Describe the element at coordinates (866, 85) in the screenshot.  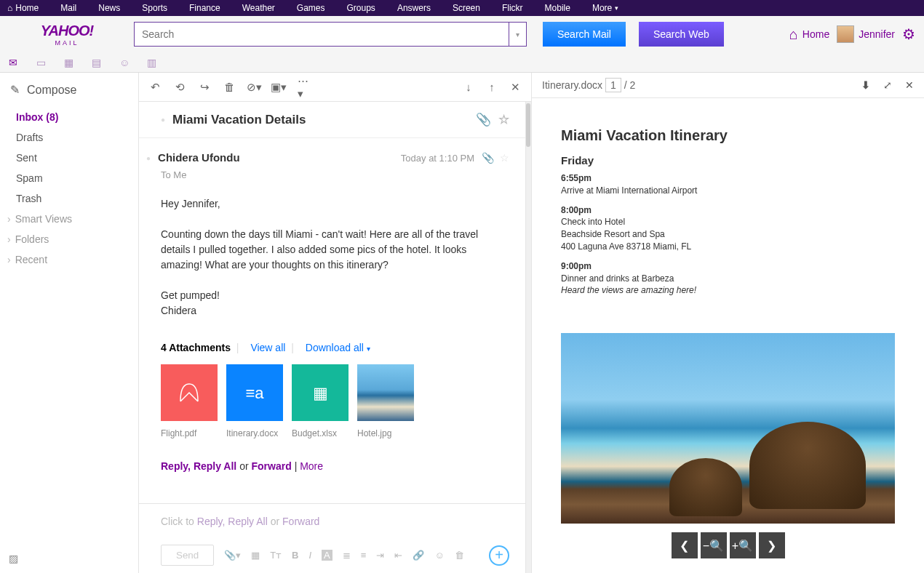
I see `download-icon: ⬇` at that location.